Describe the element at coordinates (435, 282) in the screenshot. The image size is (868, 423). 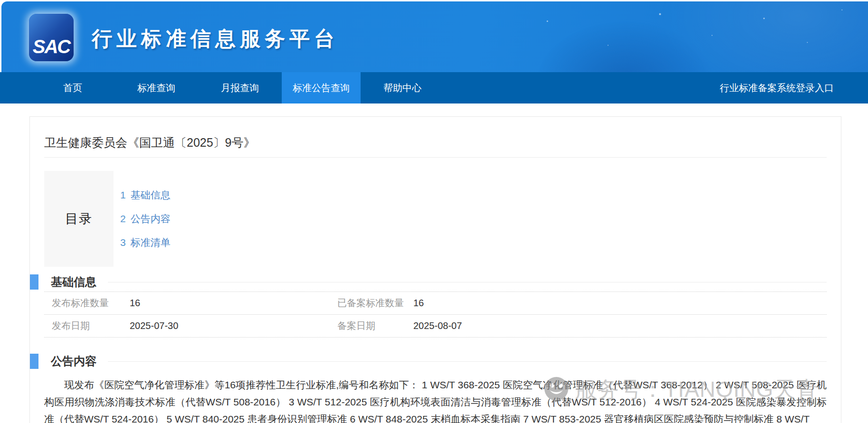
I see `section-header-basic-info: 基础信息` at that location.